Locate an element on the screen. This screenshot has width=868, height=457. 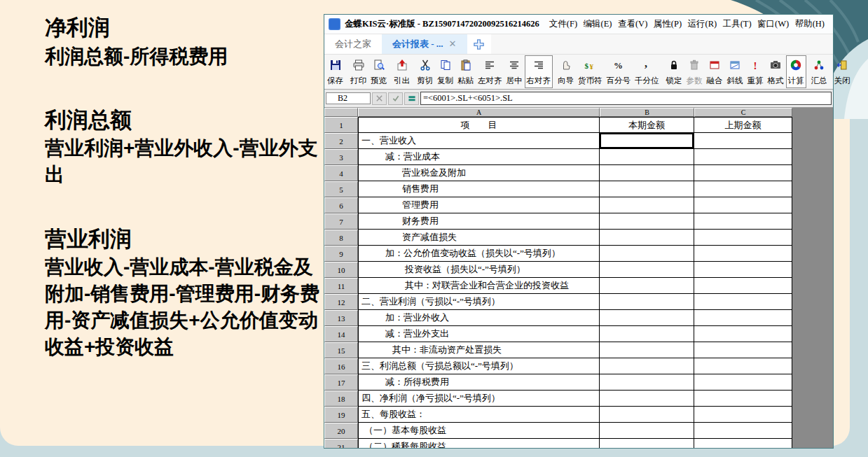
merge-button: 融合 is located at coordinates (715, 71).